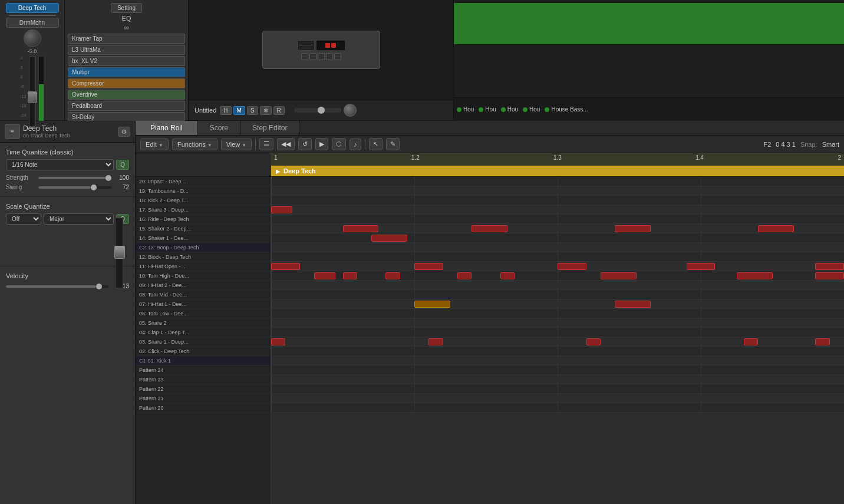  Describe the element at coordinates (194, 144) in the screenshot. I see `functions-btn: Functions ▼` at that location.